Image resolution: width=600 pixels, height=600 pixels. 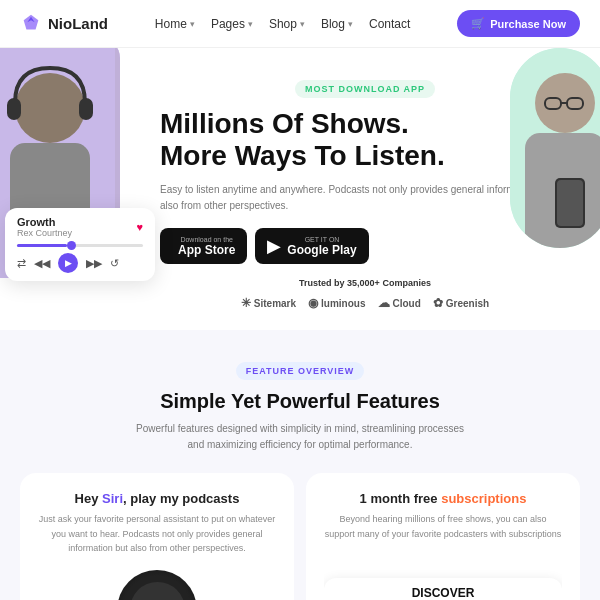 What do you see at coordinates (300, 24) in the screenshot?
I see `navbar: NioLand Home ▾ Pages ▾ Shop ▾ Blog ▾ Con…` at bounding box center [300, 24].